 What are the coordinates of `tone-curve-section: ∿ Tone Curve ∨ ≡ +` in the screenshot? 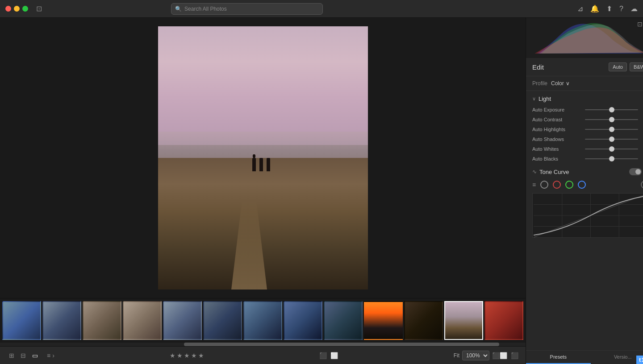 It's located at (585, 202).